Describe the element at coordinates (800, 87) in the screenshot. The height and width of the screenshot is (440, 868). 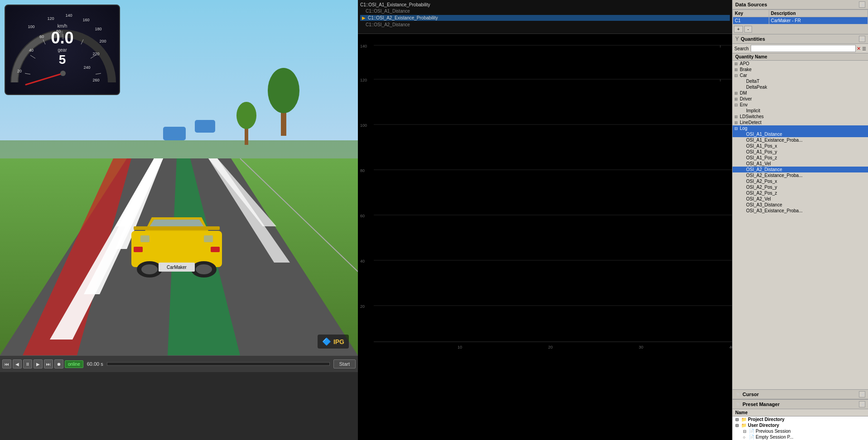
I see `tree-item-deltapeak: DeltaPeak` at that location.